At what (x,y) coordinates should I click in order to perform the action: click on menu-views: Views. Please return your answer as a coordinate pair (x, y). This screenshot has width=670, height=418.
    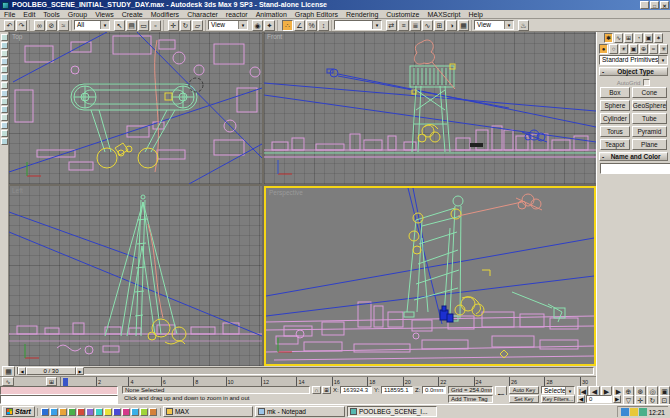
    Looking at the image, I should click on (104, 14).